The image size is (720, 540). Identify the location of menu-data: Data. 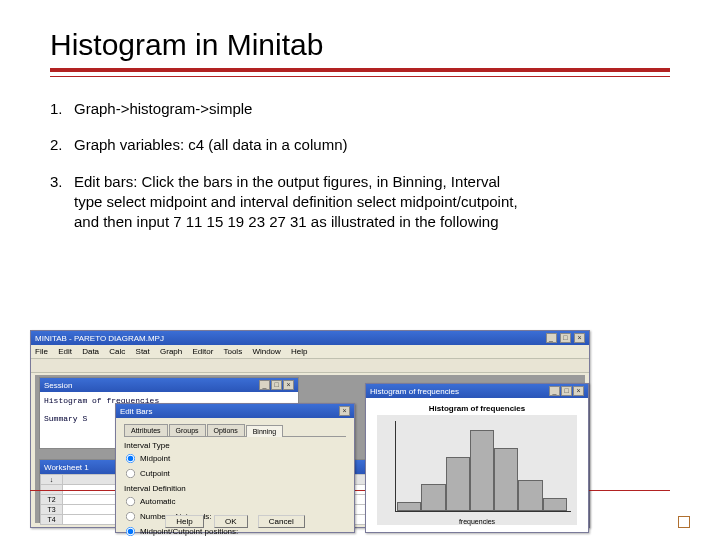
(90, 352).